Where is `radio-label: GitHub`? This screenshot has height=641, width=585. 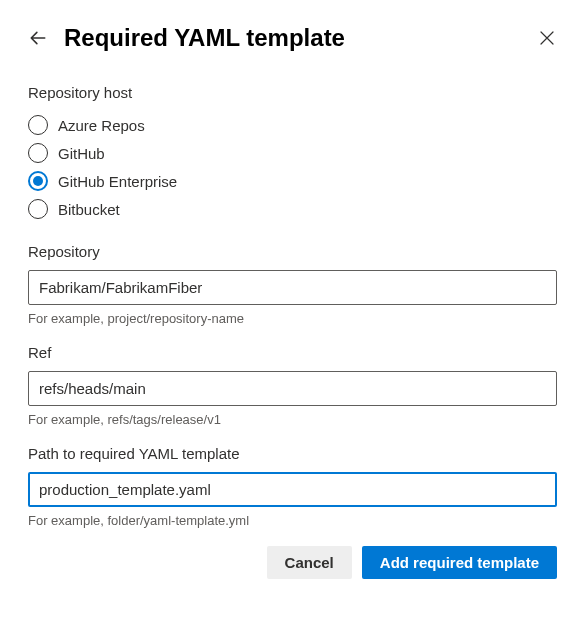
radio-label: GitHub is located at coordinates (82, 154).